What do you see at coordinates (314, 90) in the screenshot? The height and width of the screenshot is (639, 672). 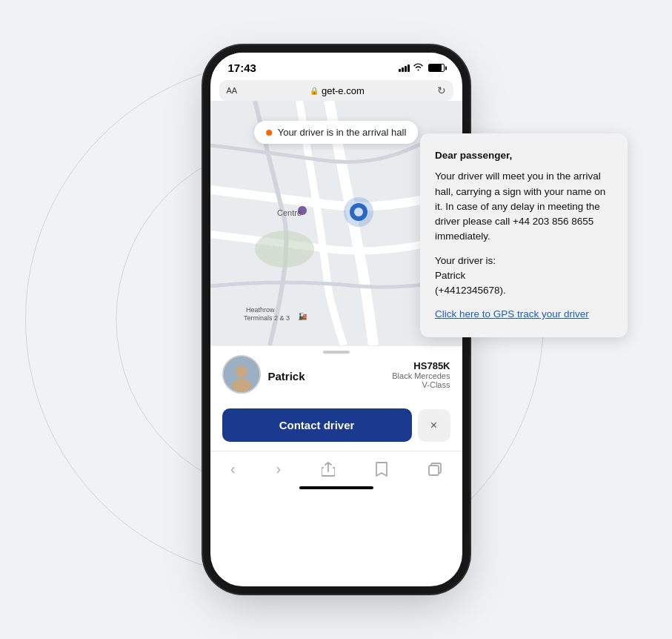 I see `lock-icon: 🔒` at bounding box center [314, 90].